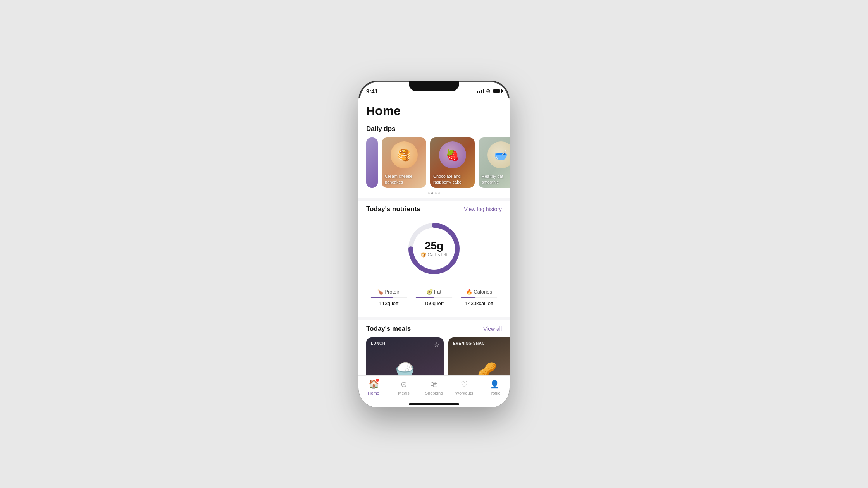  What do you see at coordinates (404, 387) in the screenshot?
I see `nav-item-meals: ⊙ Meals` at bounding box center [404, 387].